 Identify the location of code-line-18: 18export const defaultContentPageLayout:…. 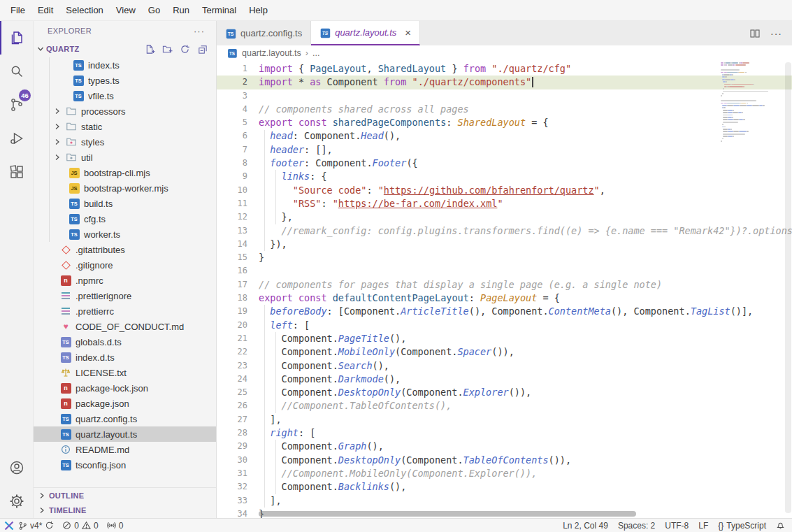
(505, 298).